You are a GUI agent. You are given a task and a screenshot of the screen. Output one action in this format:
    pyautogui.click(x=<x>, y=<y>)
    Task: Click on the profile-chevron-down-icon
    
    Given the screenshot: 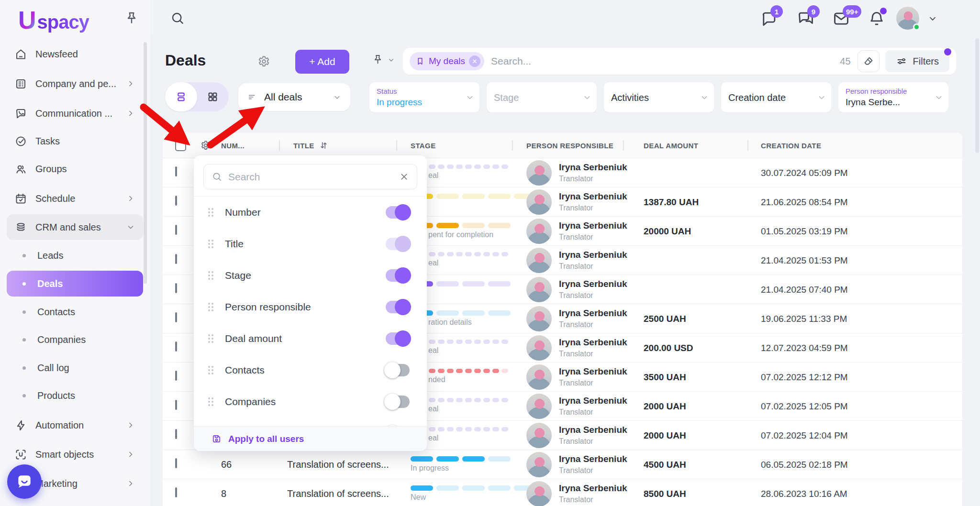 What is the action you would take?
    pyautogui.click(x=933, y=19)
    